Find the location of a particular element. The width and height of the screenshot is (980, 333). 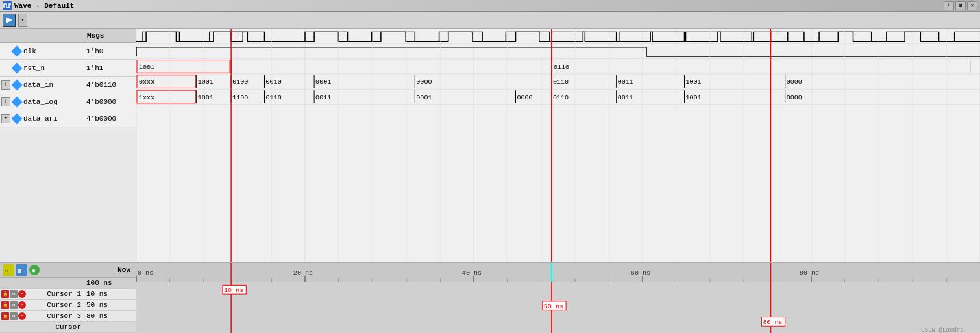

window-title: Wave - Default is located at coordinates (479, 6).